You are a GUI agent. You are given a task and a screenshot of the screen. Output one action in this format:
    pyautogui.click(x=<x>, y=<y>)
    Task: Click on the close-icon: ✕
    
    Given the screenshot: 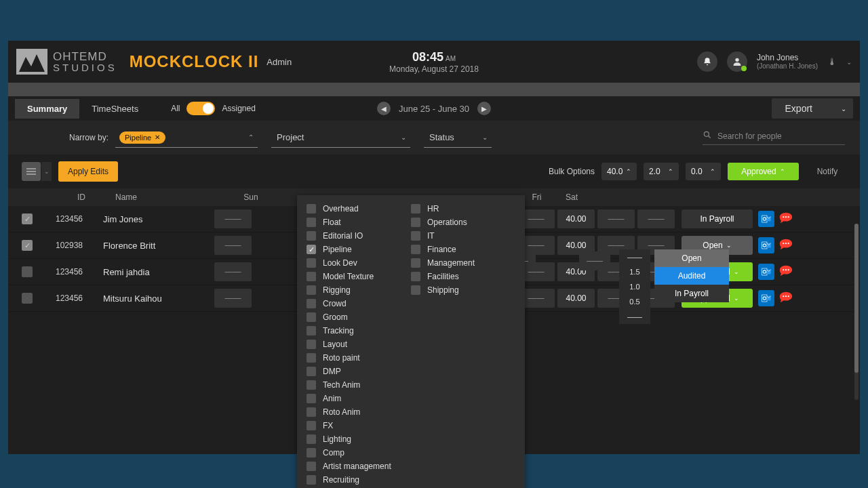 What is the action you would take?
    pyautogui.click(x=157, y=137)
    